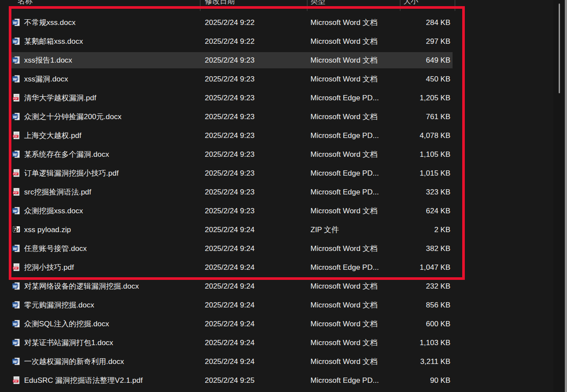 The image size is (567, 392). I want to click on file-name-cell: PDF EduSRC 漏洞挖掘语法整理V2.1.pdf, so click(103, 380).